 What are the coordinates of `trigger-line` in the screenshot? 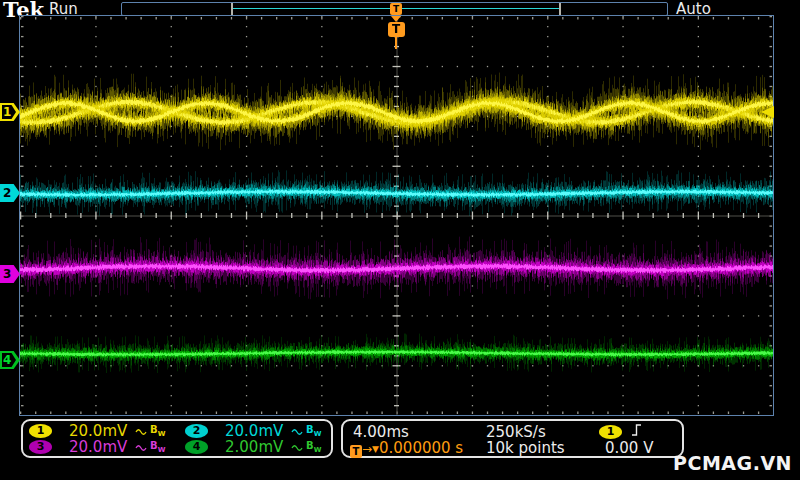 It's located at (396, 43).